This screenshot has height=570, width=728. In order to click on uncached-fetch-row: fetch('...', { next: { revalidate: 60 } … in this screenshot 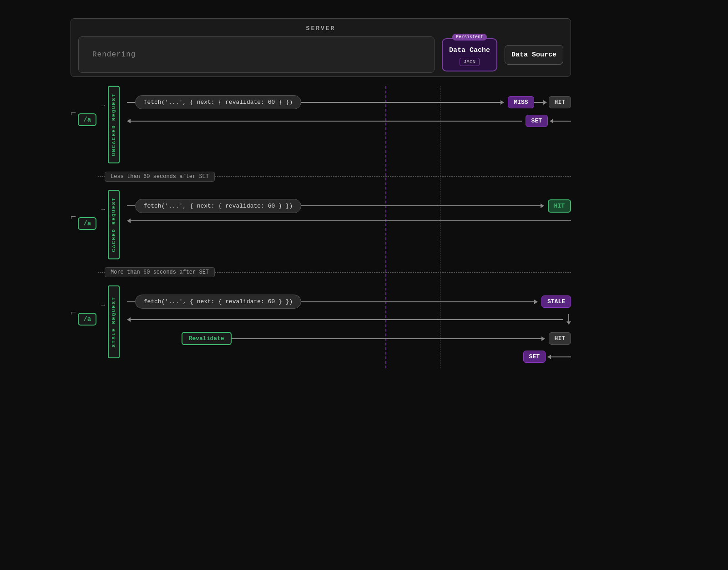, I will do `click(349, 102)`.